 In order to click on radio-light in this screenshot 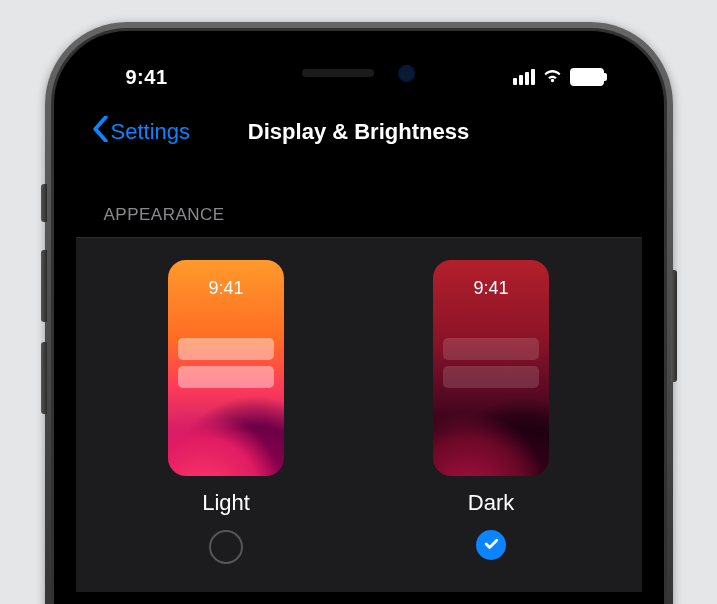, I will do `click(226, 547)`.